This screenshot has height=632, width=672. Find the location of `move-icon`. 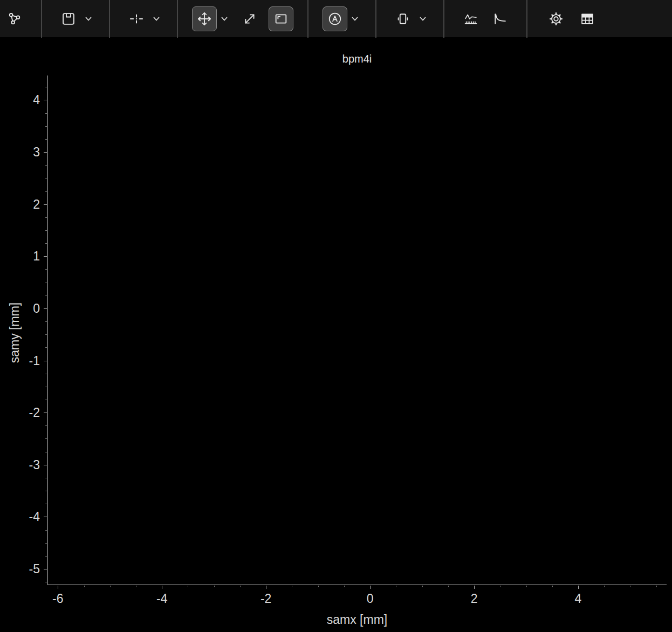

move-icon is located at coordinates (204, 19).